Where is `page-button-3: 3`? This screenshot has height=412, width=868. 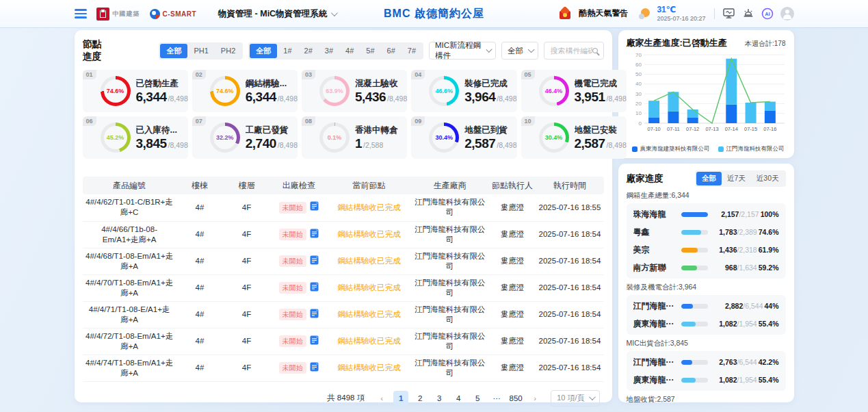 page-button-3: 3 is located at coordinates (439, 398).